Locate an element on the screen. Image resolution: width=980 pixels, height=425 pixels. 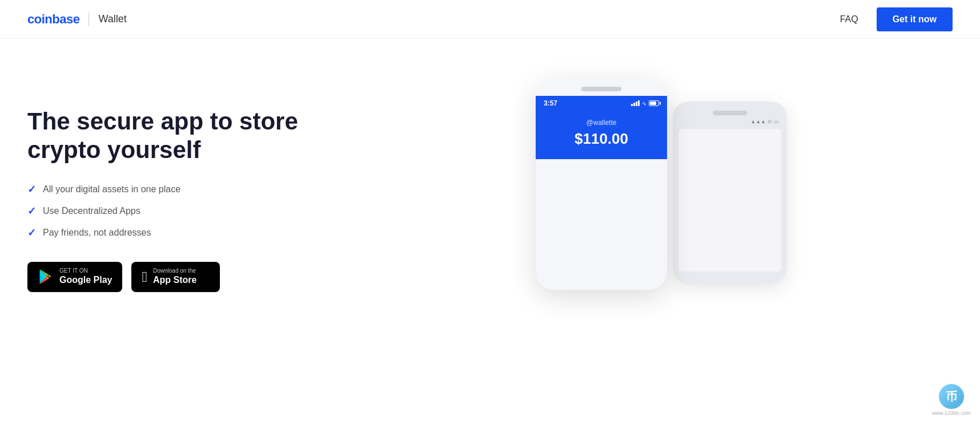
feature-item-2: ✓ Use Decentralized Apps is located at coordinates (176, 211).